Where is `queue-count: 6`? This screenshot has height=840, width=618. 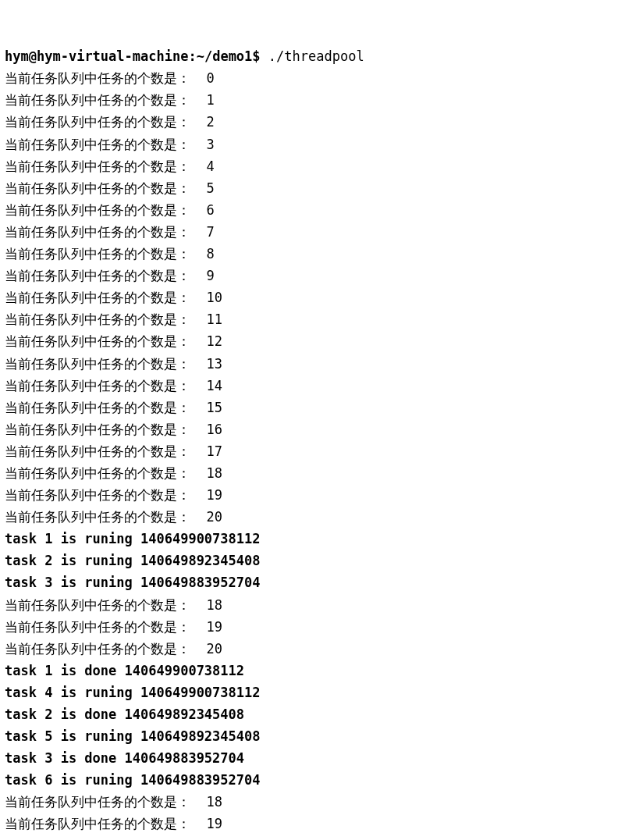
queue-count: 6 is located at coordinates (210, 210).